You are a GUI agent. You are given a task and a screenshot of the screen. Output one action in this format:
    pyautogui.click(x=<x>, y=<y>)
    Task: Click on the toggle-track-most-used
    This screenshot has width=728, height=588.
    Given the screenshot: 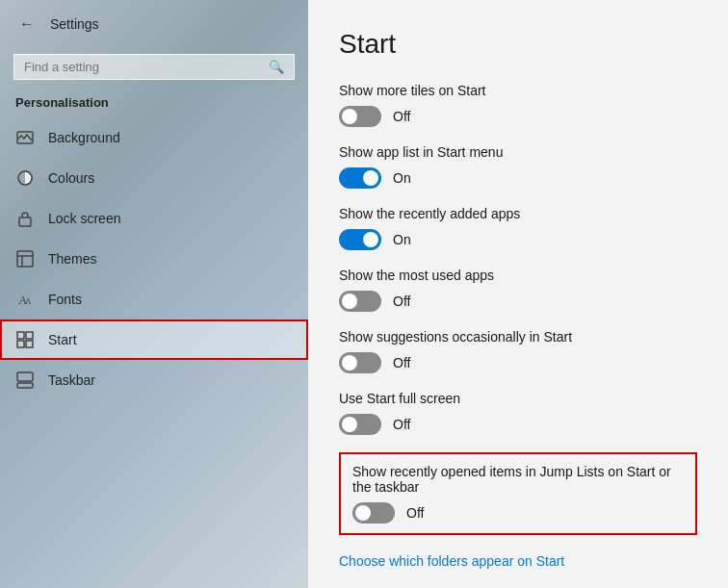 What is the action you would take?
    pyautogui.click(x=360, y=301)
    